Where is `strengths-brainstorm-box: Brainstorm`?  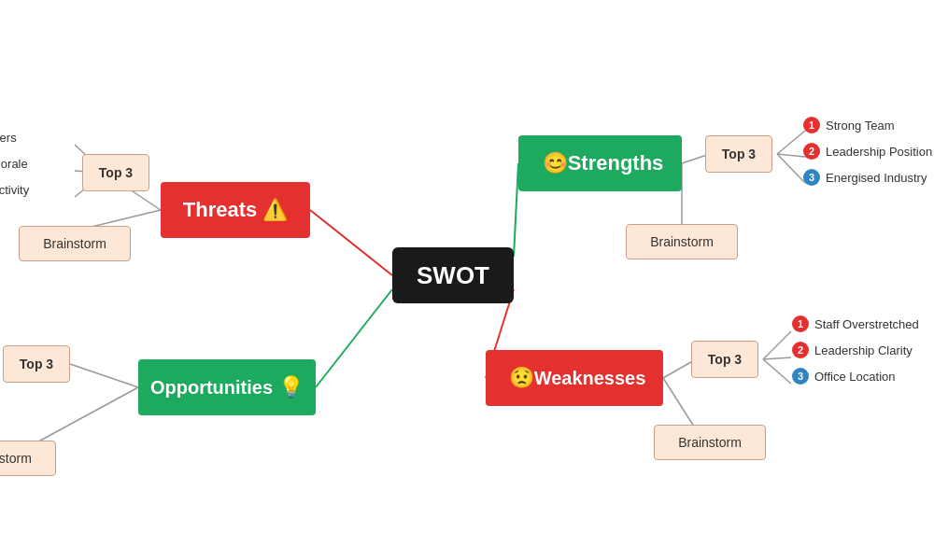 strengths-brainstorm-box: Brainstorm is located at coordinates (682, 242).